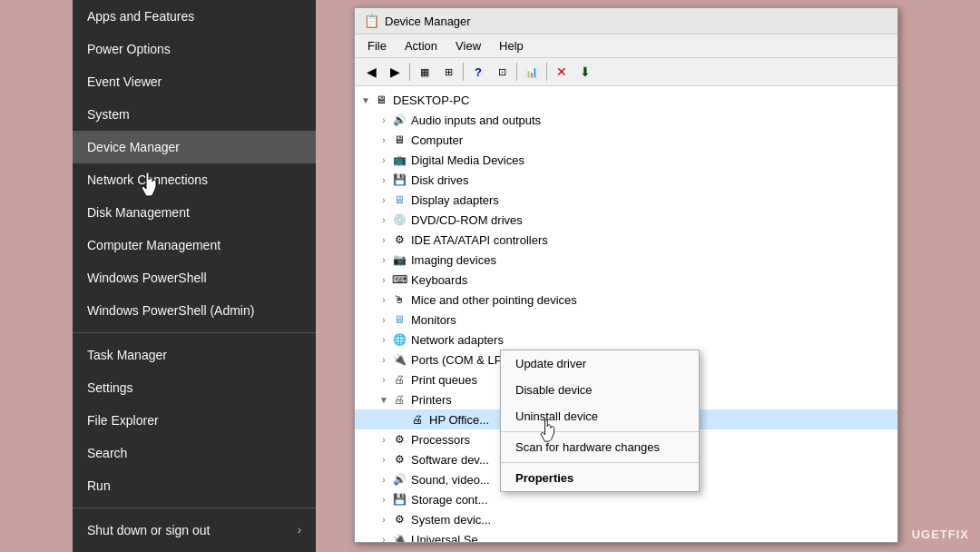 The width and height of the screenshot is (980, 552). I want to click on menubar-file: File, so click(377, 45).